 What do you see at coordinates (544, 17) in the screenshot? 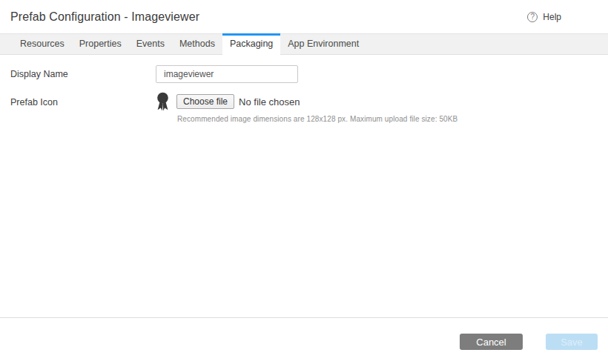
I see `help-link: ? Help` at bounding box center [544, 17].